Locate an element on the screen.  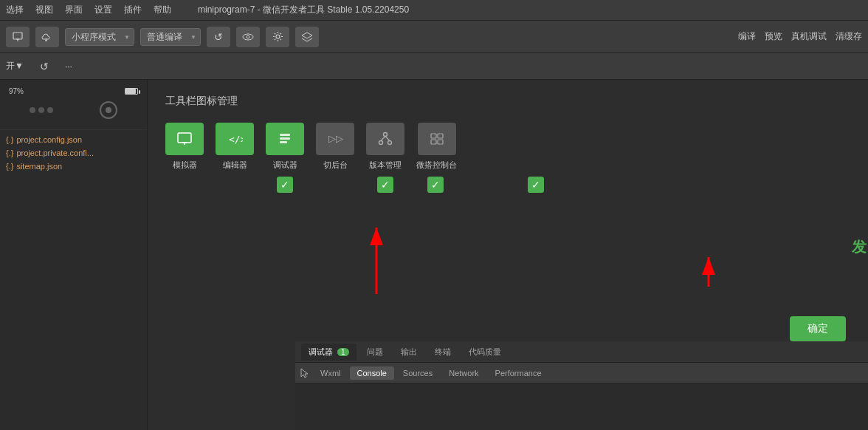
tab-debugger: 调试器 1 is located at coordinates (329, 352).